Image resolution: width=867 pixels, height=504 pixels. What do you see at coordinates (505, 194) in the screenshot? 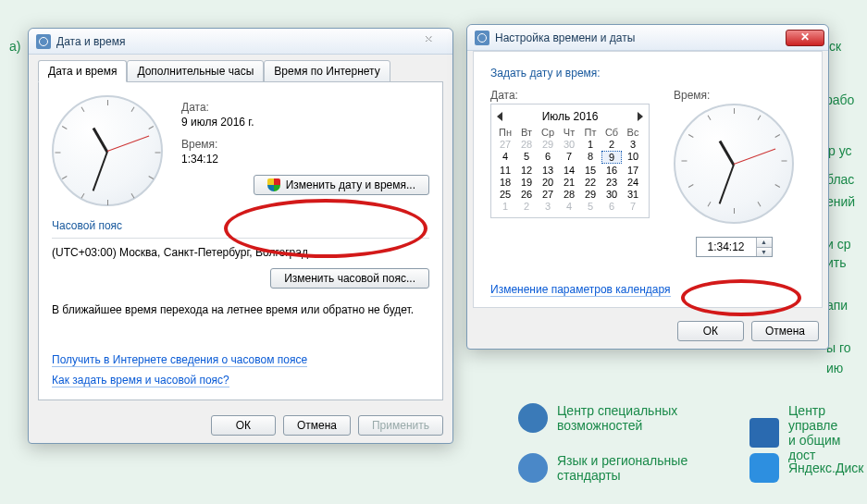
I see `calendar-day: 25` at bounding box center [505, 194].